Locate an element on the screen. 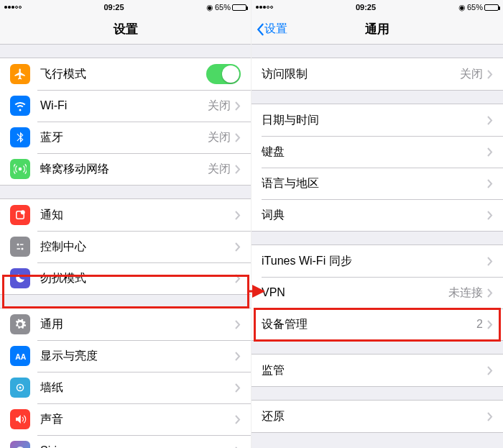 The width and height of the screenshot is (503, 448). row-label: 设备管理 is located at coordinates (369, 325).